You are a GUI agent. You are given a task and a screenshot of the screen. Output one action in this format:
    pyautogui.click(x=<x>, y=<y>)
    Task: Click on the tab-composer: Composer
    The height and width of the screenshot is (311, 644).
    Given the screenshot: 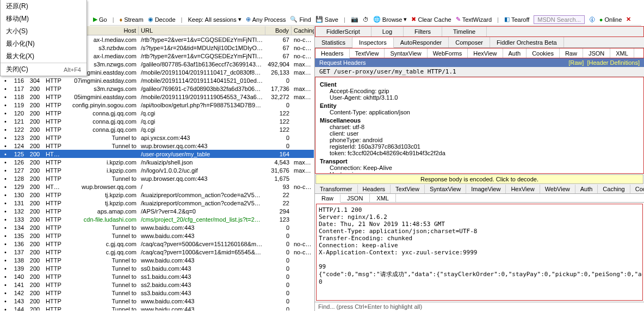 What is the action you would take?
    pyautogui.click(x=469, y=42)
    